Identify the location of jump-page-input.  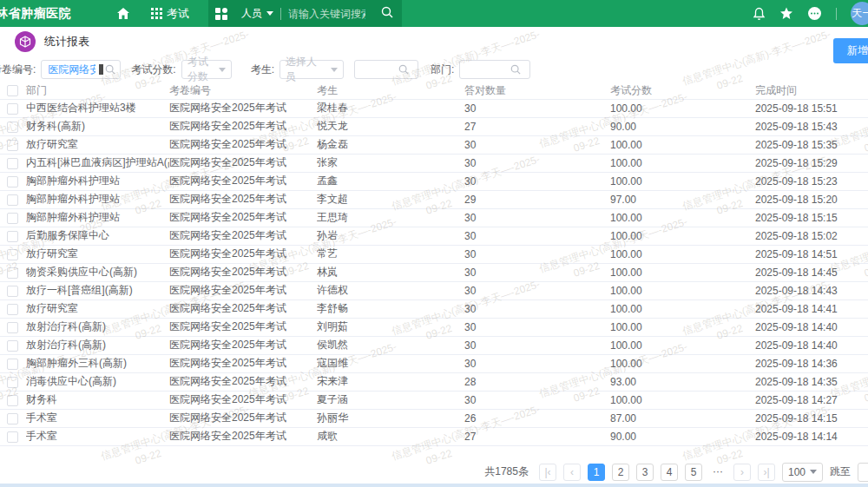
(863, 472).